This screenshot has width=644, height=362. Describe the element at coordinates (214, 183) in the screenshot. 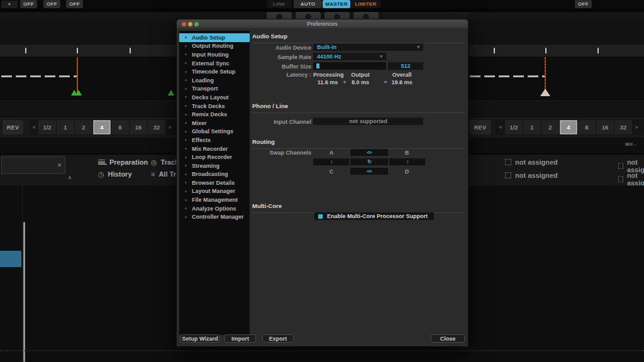

I see `sidebar-item-browser-details: Browser Details` at that location.